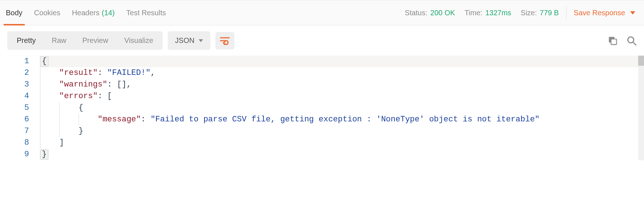 Image resolution: width=644 pixels, height=205 pixels. I want to click on size-label: Size:, so click(529, 13).